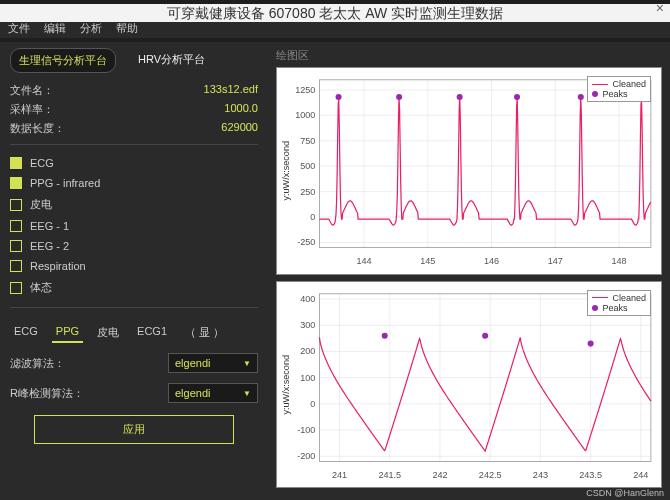 The width and height of the screenshot is (670, 500). I want to click on btab-ecg1: ECG1, so click(152, 332).